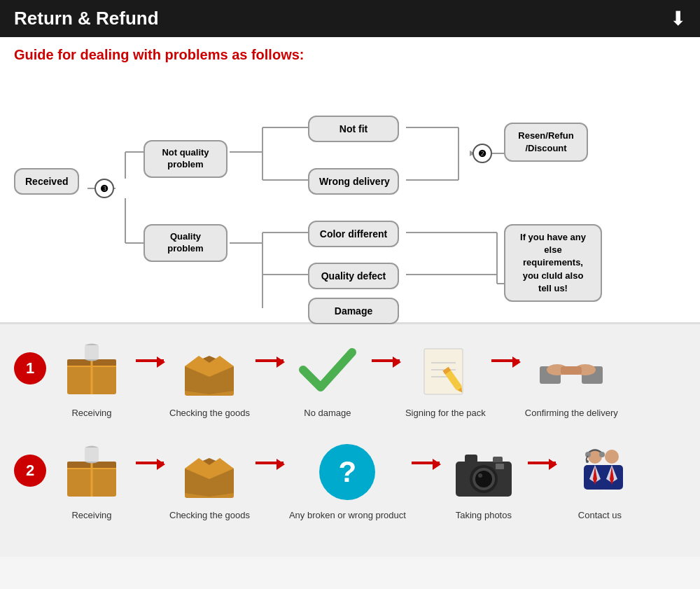 This screenshot has height=589, width=700. What do you see at coordinates (92, 370) in the screenshot?
I see `receiving-1-icon` at bounding box center [92, 370].